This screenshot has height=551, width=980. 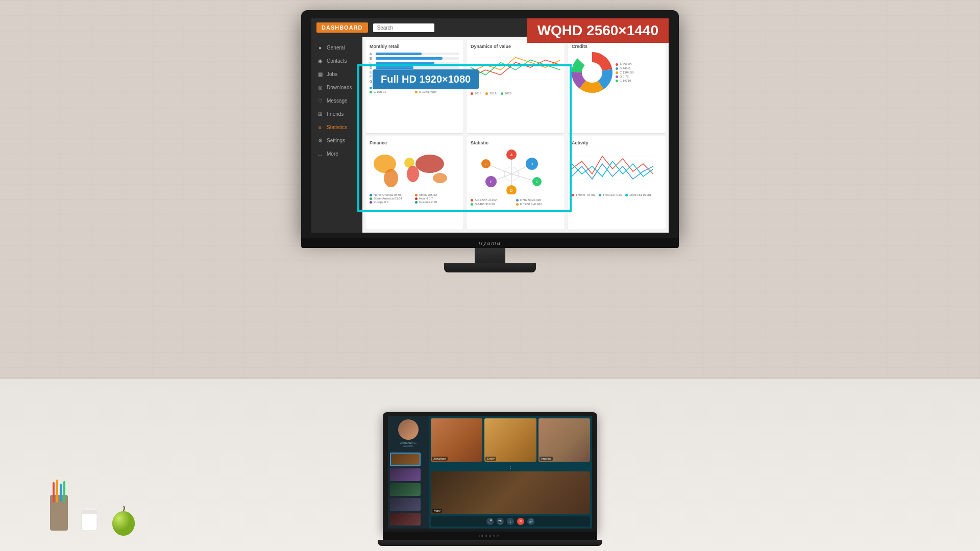 I want to click on monitor-brand: iiyama, so click(x=490, y=243).